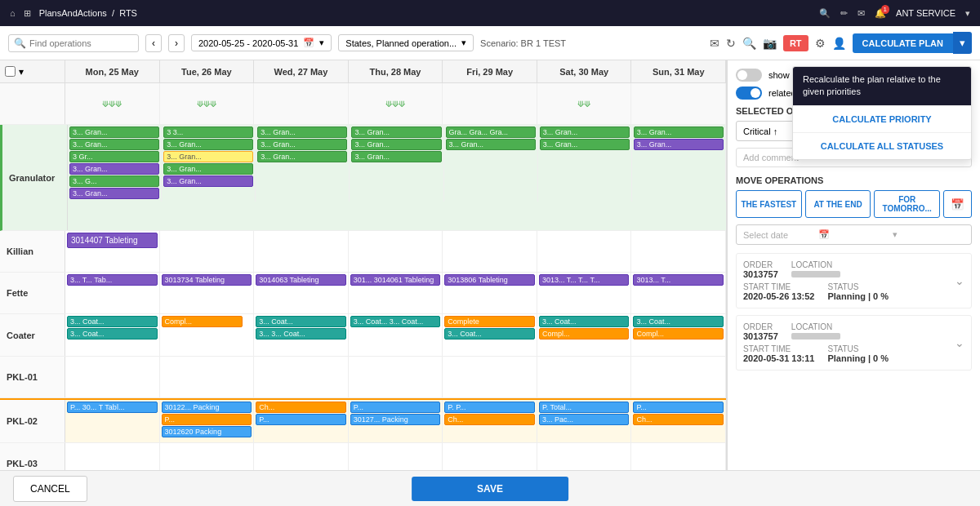 Image resolution: width=980 pixels, height=506 pixels. I want to click on op-block: 3013806 Tableting, so click(490, 280).